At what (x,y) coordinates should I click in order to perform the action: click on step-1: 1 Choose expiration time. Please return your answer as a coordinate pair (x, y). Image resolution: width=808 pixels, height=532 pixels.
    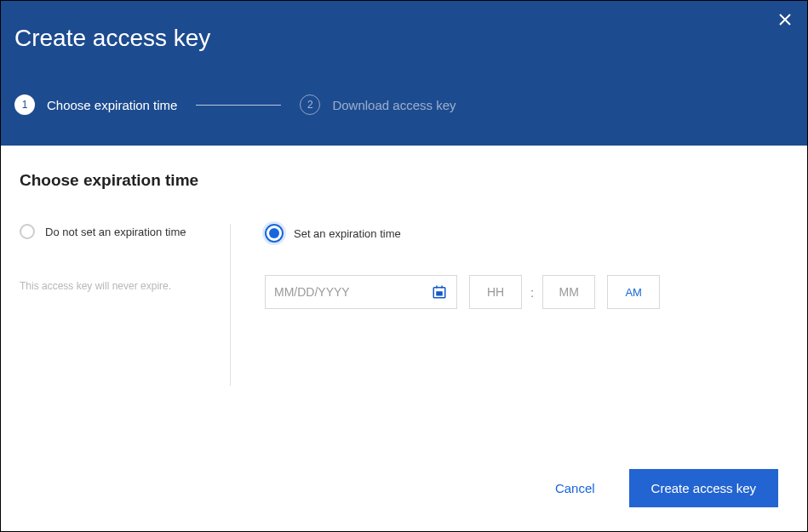
    Looking at the image, I should click on (95, 105).